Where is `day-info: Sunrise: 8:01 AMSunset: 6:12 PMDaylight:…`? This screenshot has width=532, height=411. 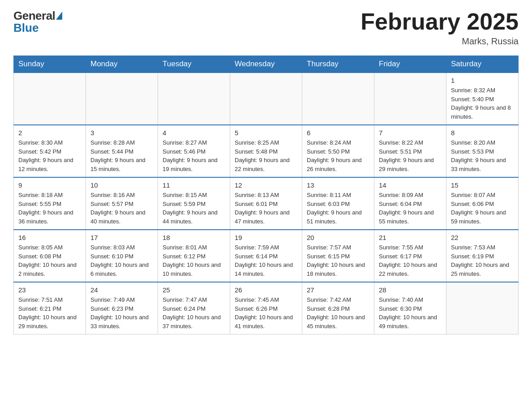 day-info: Sunrise: 8:01 AMSunset: 6:12 PMDaylight:… is located at coordinates (194, 261).